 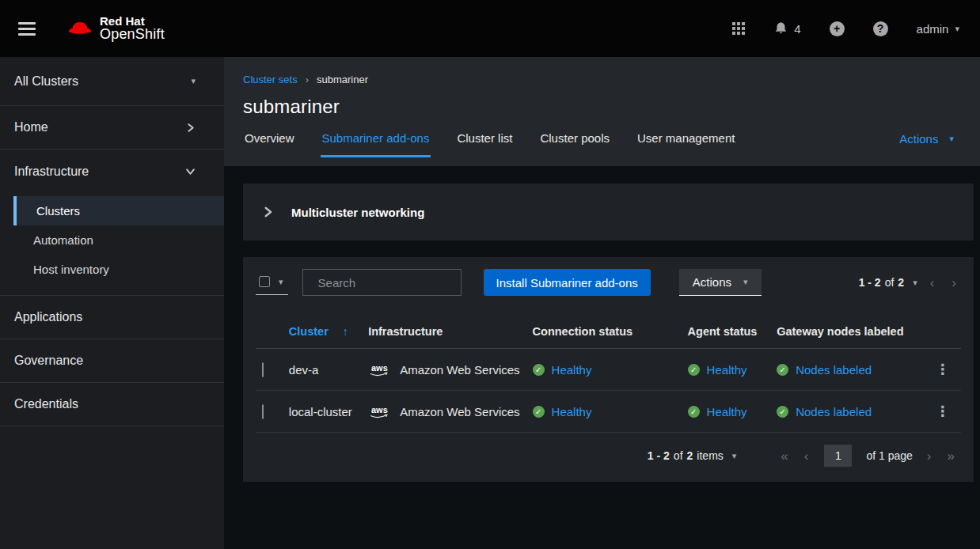 I want to click on cluster-name: local-cluster, so click(x=322, y=411).